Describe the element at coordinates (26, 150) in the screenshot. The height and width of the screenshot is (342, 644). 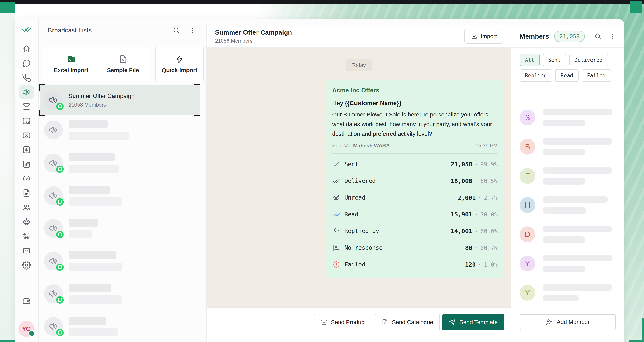
I see `sidebar-item-analytics` at that location.